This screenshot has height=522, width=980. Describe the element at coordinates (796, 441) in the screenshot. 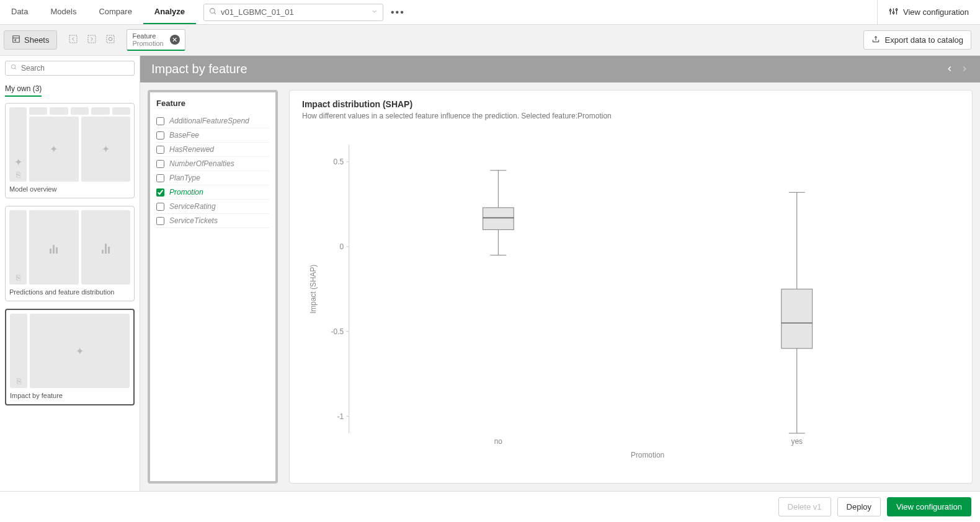

I see `svg-text: yes` at that location.